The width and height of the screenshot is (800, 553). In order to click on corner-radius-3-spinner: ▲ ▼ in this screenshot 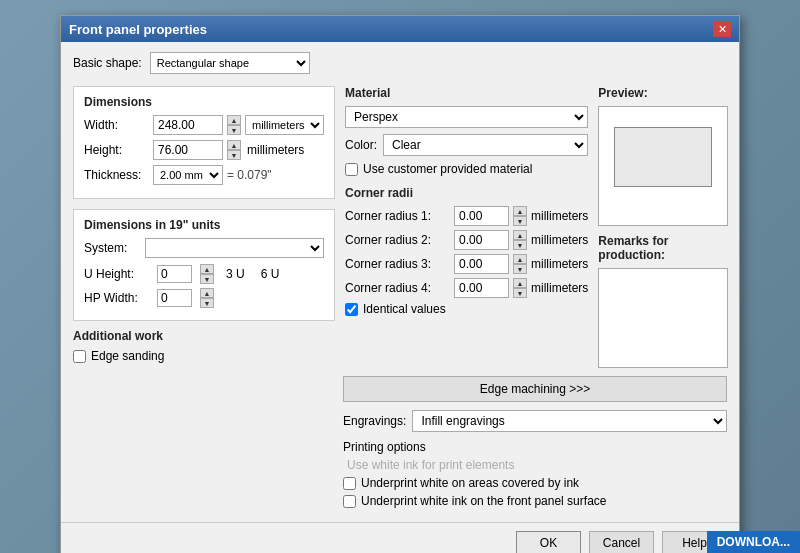, I will do `click(520, 264)`.